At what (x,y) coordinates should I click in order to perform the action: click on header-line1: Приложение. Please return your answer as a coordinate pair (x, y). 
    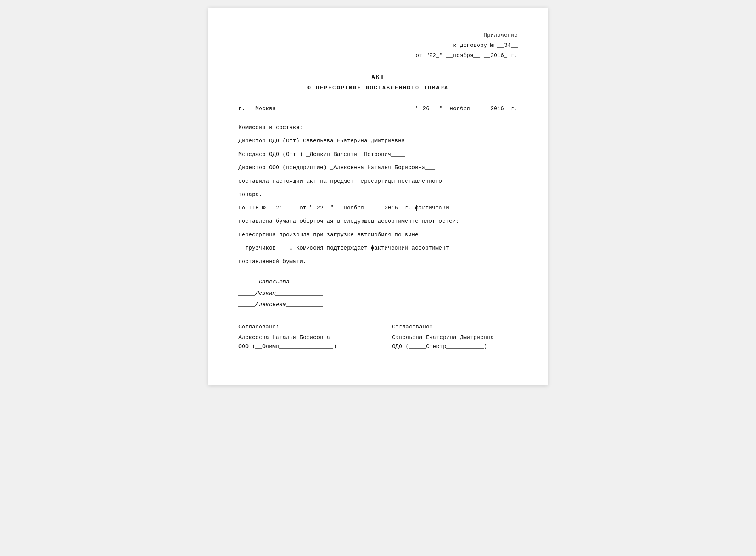
    Looking at the image, I should click on (378, 35).